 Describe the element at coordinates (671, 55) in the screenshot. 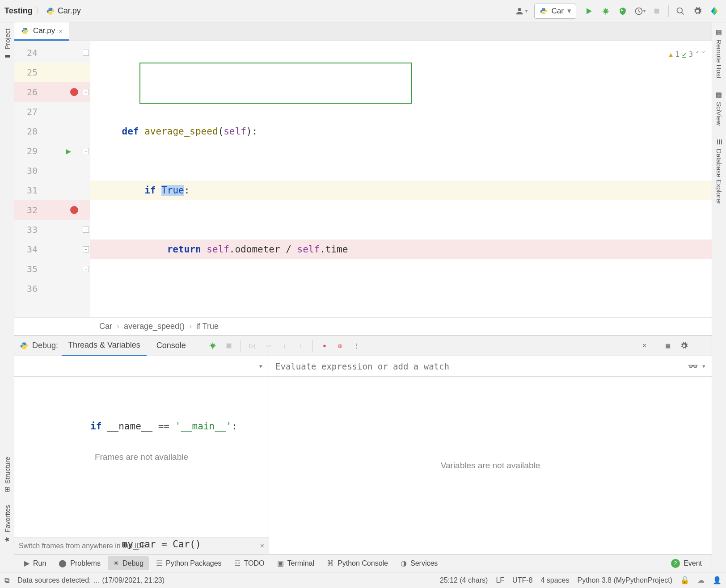

I see `warning-icon: ▲` at that location.